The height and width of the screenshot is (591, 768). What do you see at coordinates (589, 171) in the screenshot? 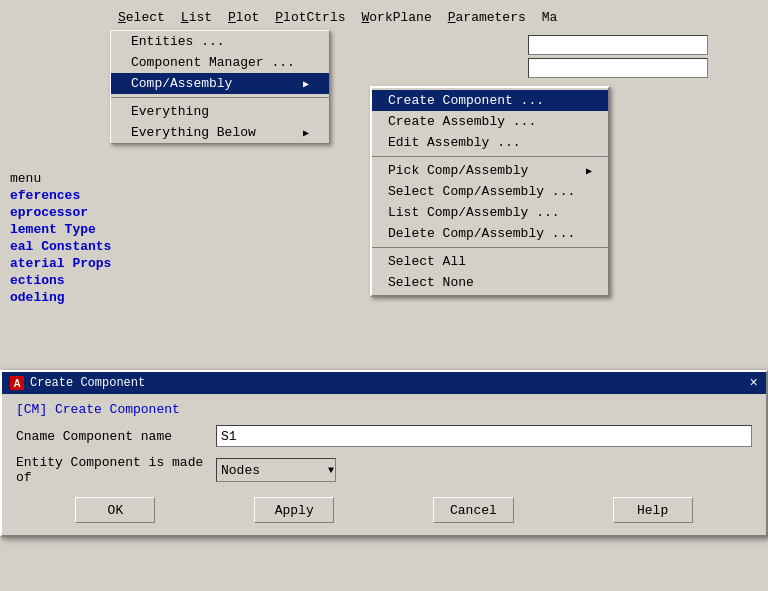
I see `pick-comp-arrow-icon: ▶` at bounding box center [589, 171].